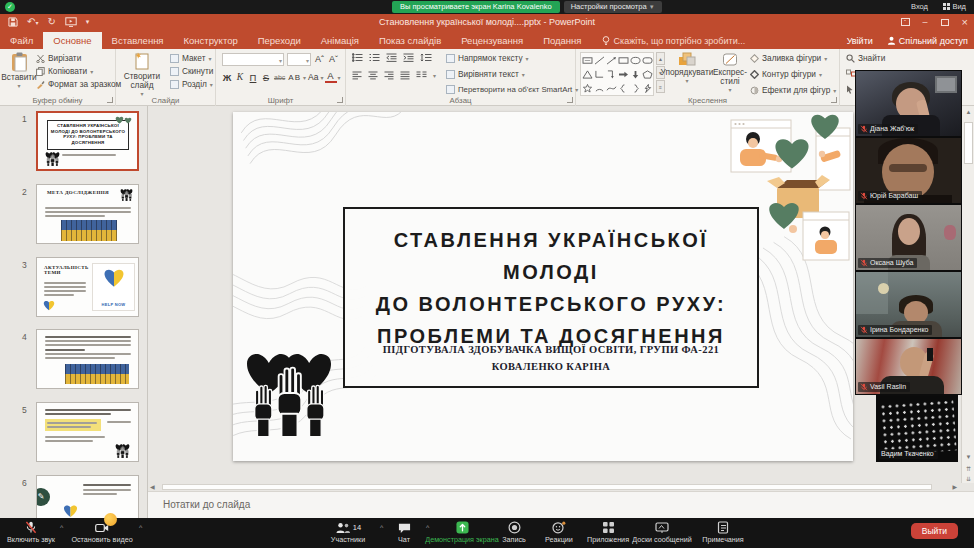  I want to click on align-right-icon, so click(389, 76).